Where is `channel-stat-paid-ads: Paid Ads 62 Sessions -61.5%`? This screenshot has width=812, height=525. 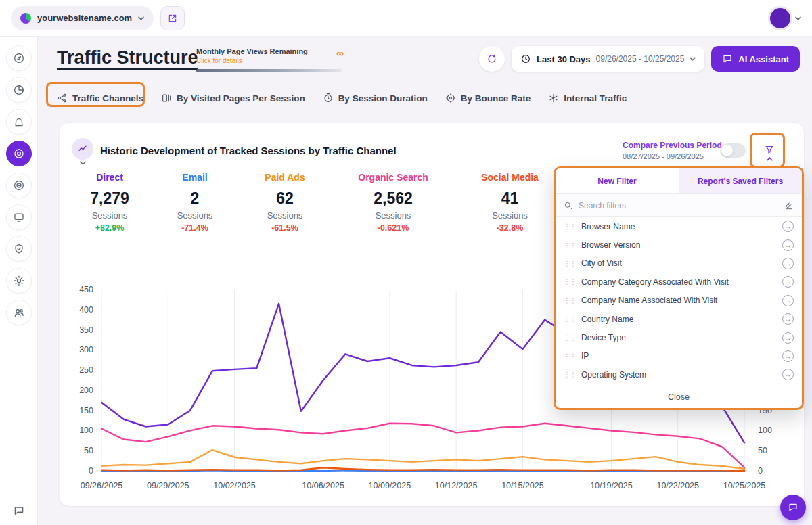
channel-stat-paid-ads: Paid Ads 62 Sessions -61.5% is located at coordinates (285, 202).